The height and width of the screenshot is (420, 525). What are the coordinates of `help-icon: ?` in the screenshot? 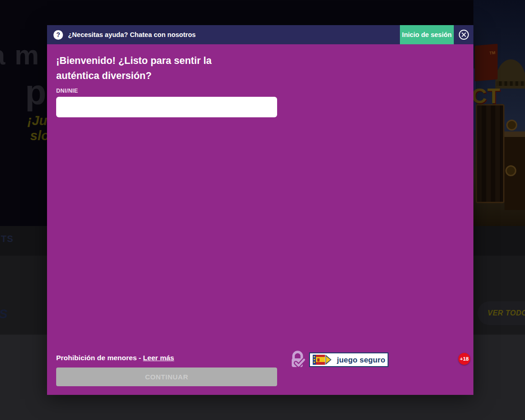 It's located at (58, 35).